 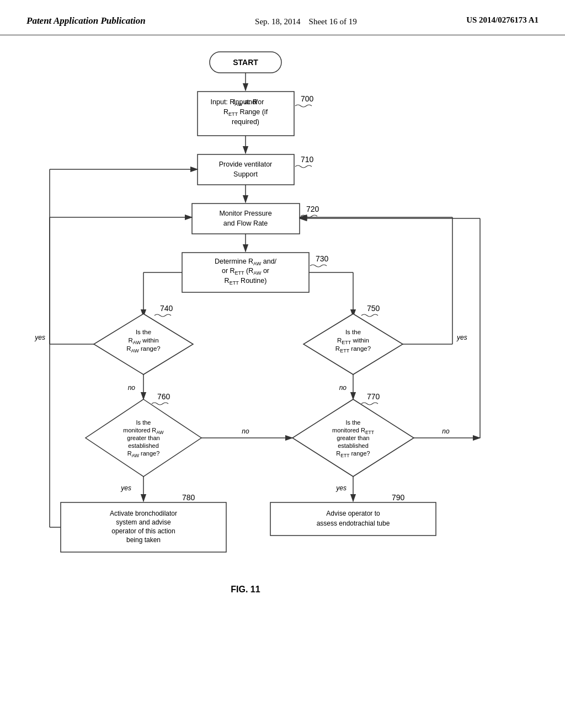 I want to click on sheet-info: Sheet 16 of 19, so click(x=333, y=22).